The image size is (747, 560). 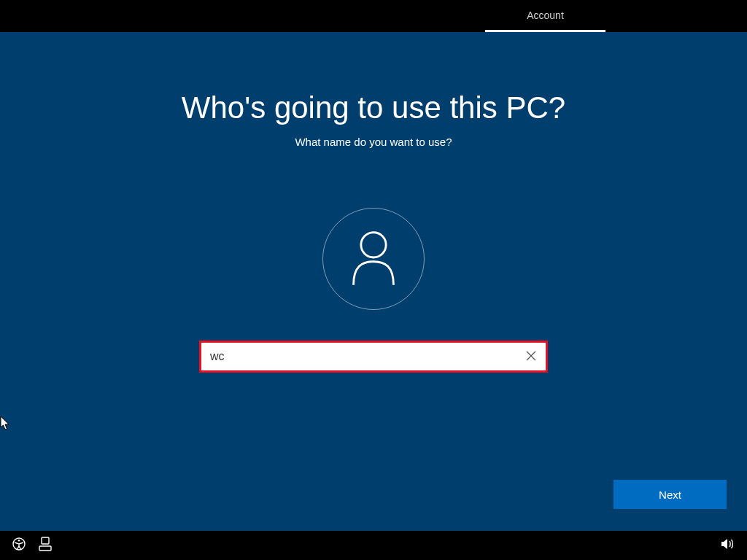 What do you see at coordinates (374, 357) in the screenshot?
I see `username-input-wrapper` at bounding box center [374, 357].